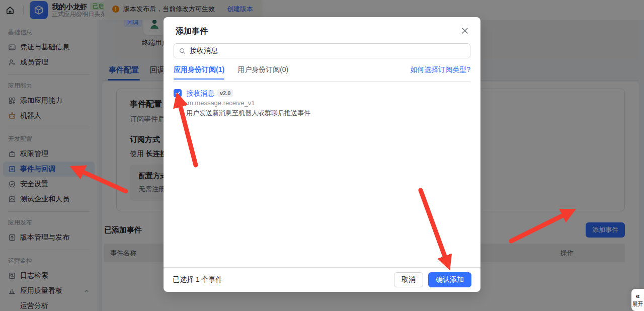 The image size is (644, 311). Describe the element at coordinates (322, 103) in the screenshot. I see `event-list-item: 接收消息 v2.0 im.message.receive_v1 用户发送新消息至…` at that location.